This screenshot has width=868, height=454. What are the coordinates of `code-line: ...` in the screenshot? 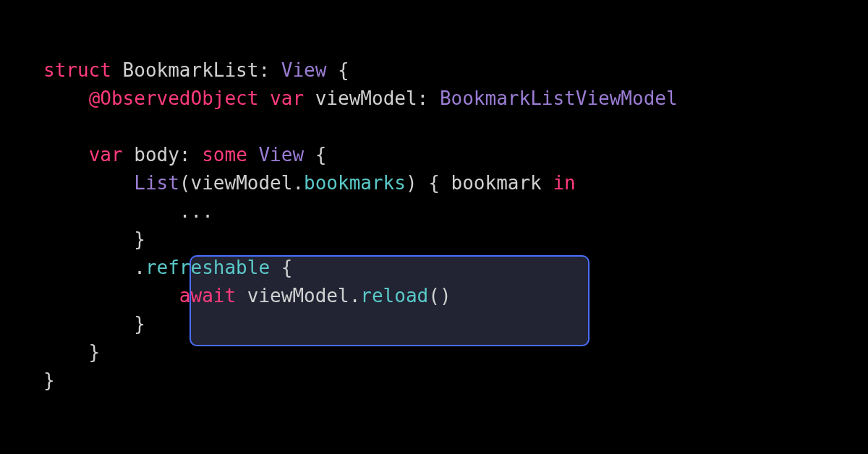 It's located at (434, 211).